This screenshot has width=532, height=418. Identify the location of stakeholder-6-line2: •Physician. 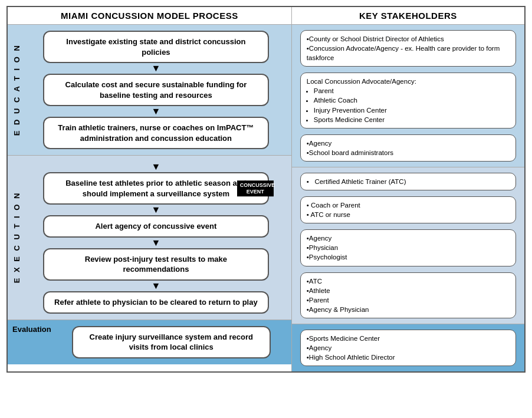
(322, 248).